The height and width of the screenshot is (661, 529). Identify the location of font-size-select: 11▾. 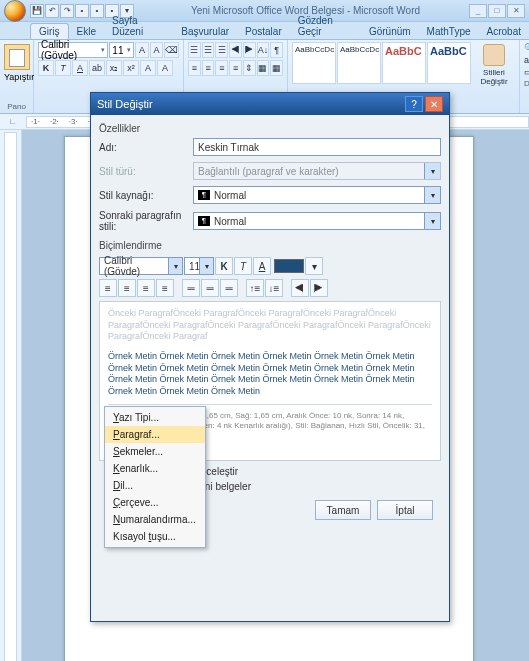
(122, 50).